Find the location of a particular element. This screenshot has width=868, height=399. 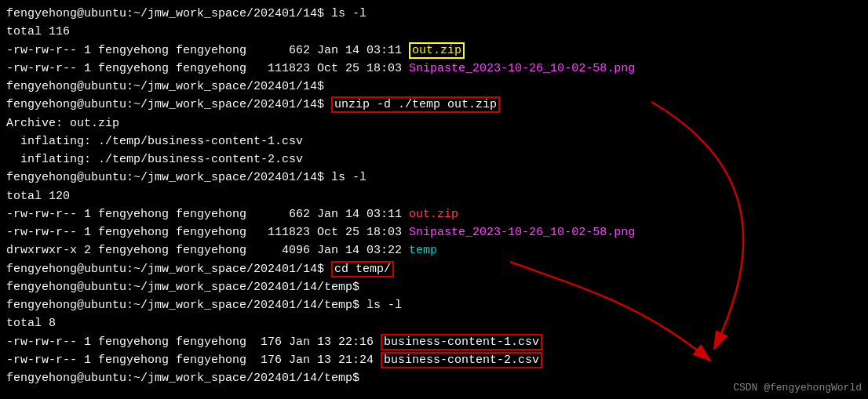

png-file: Snipaste_2023-10-26_10-02-58.png is located at coordinates (522, 69).